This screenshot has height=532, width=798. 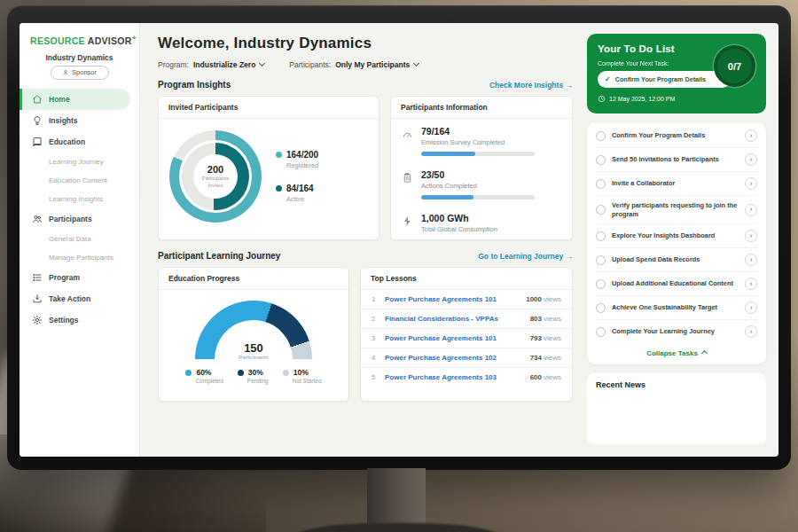 I want to click on task-row: Upload Additional Educational Content ›, so click(x=677, y=284).